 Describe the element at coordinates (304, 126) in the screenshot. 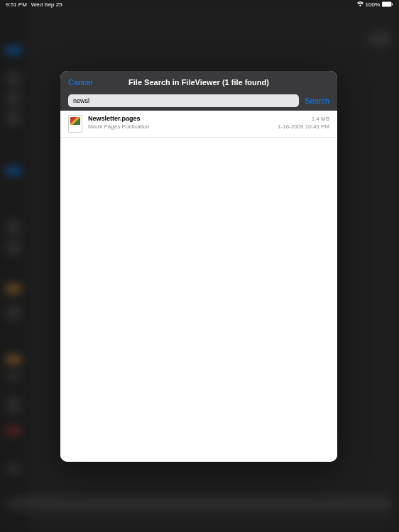

I see `file-date: 1-16-2009 10:43 PM` at that location.